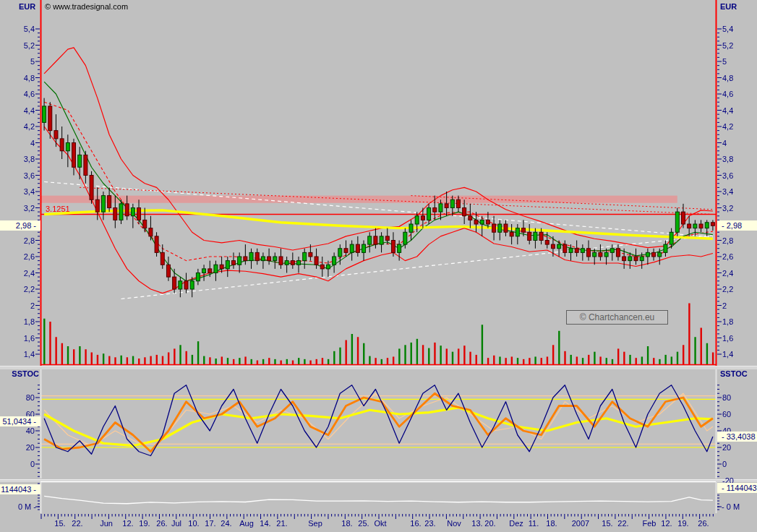  What do you see at coordinates (17, 62) in the screenshot?
I see `price-tick-label-left: 5` at bounding box center [17, 62].